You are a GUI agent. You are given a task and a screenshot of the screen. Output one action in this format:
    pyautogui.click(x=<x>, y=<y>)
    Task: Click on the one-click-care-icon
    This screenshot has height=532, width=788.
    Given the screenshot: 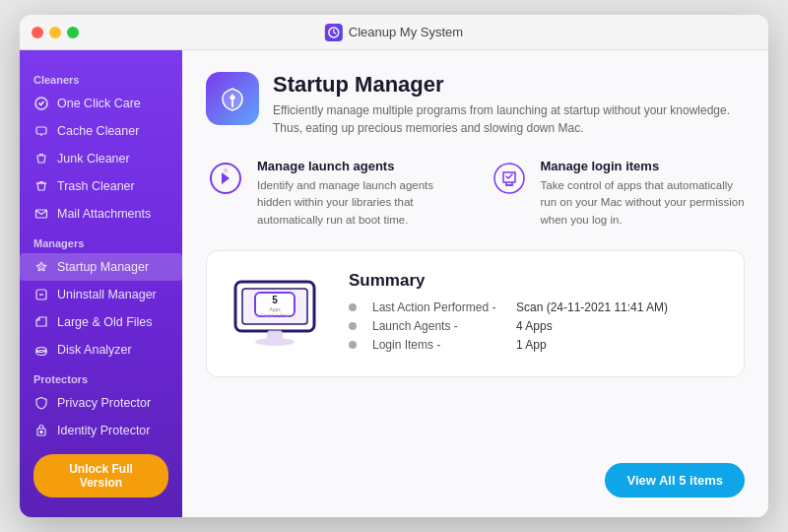 What is the action you would take?
    pyautogui.click(x=41, y=103)
    